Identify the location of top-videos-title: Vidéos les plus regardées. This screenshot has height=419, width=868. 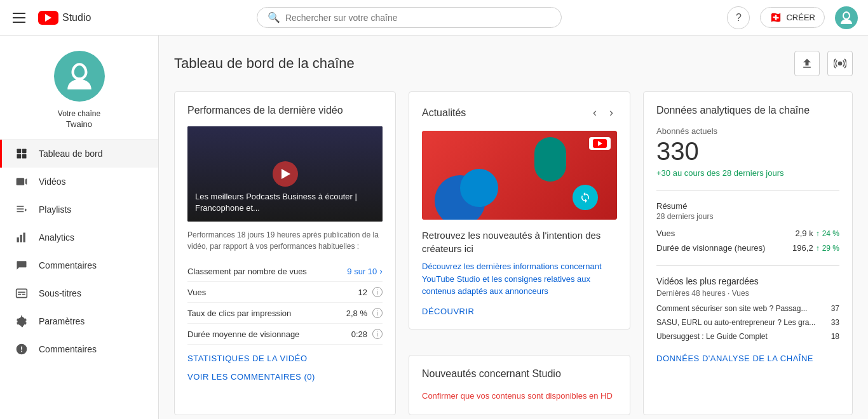
(748, 281).